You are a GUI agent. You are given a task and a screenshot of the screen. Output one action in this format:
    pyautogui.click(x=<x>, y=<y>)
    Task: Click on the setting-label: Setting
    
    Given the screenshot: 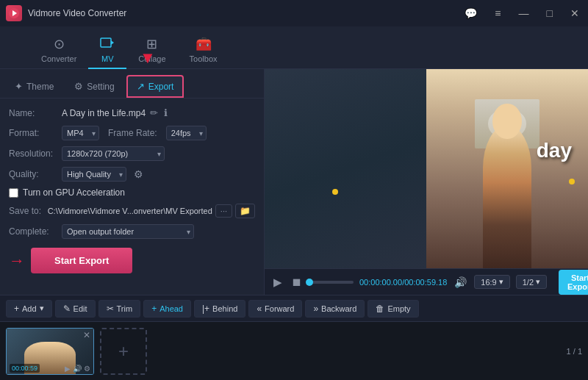 What is the action you would take?
    pyautogui.click(x=100, y=87)
    